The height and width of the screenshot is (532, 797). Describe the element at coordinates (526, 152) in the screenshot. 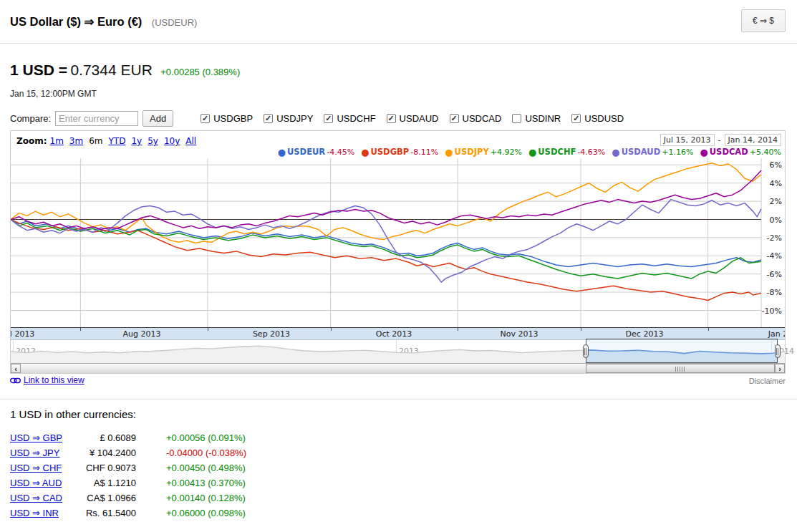

I see `chart-legend: ●USDEUR-4.45%●USDGBP-8.11%●USDJPY+4.92%●…` at that location.